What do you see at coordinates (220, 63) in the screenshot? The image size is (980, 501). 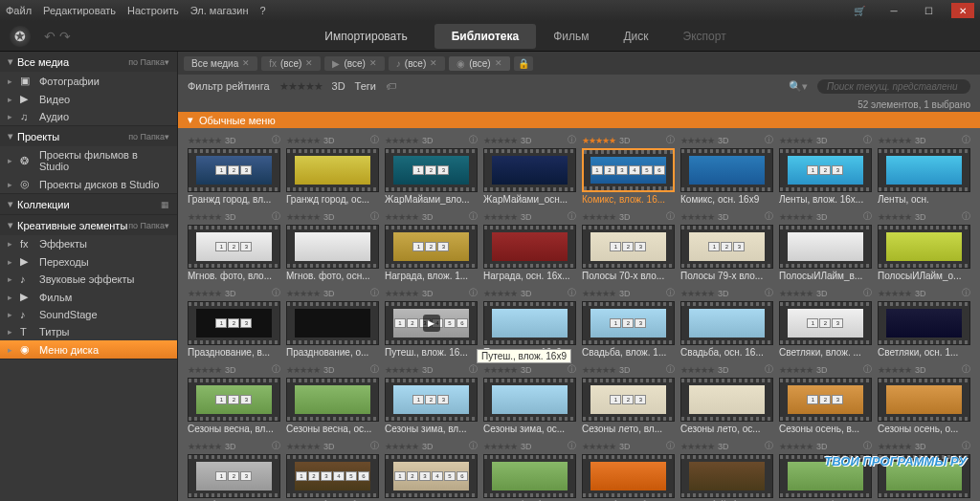 I see `pill-allmedia: Все медиа✕` at bounding box center [220, 63].